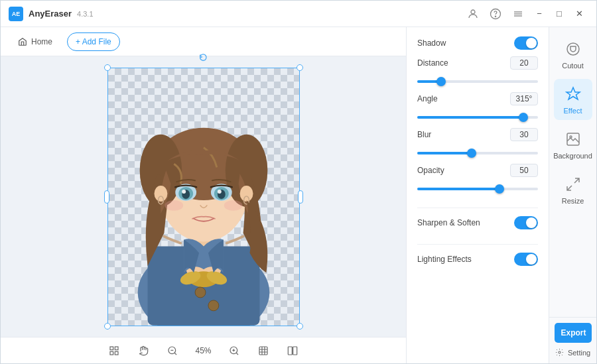 This screenshot has height=364, width=597. I want to click on background-icon, so click(573, 139).